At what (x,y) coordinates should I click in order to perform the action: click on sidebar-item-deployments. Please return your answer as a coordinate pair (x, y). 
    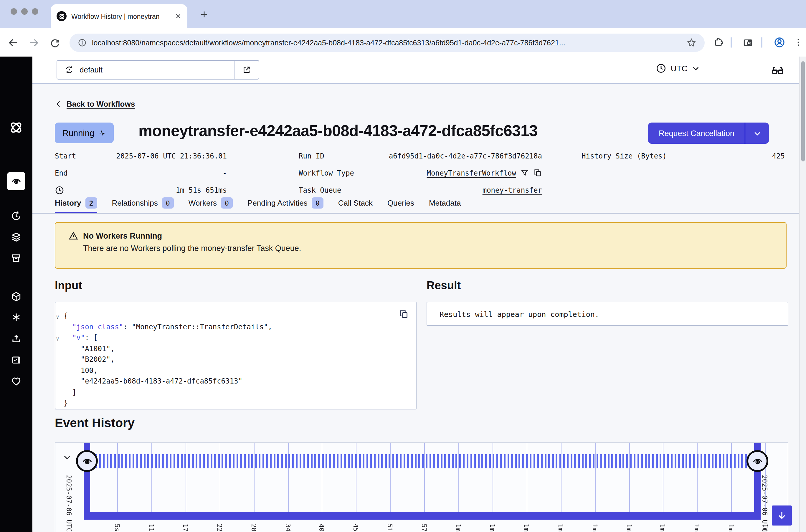
    Looking at the image, I should click on (16, 237).